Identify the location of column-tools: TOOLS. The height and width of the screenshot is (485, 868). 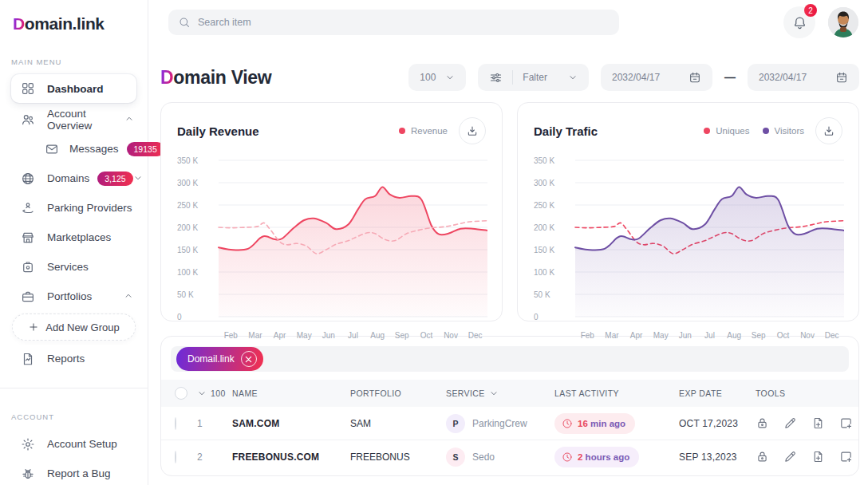
(807, 393).